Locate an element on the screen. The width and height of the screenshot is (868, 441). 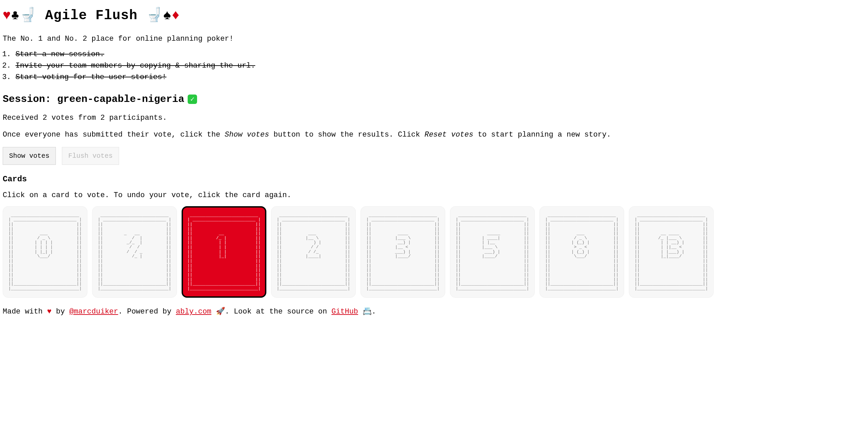
rocket-icon: 🚀 is located at coordinates (218, 312).